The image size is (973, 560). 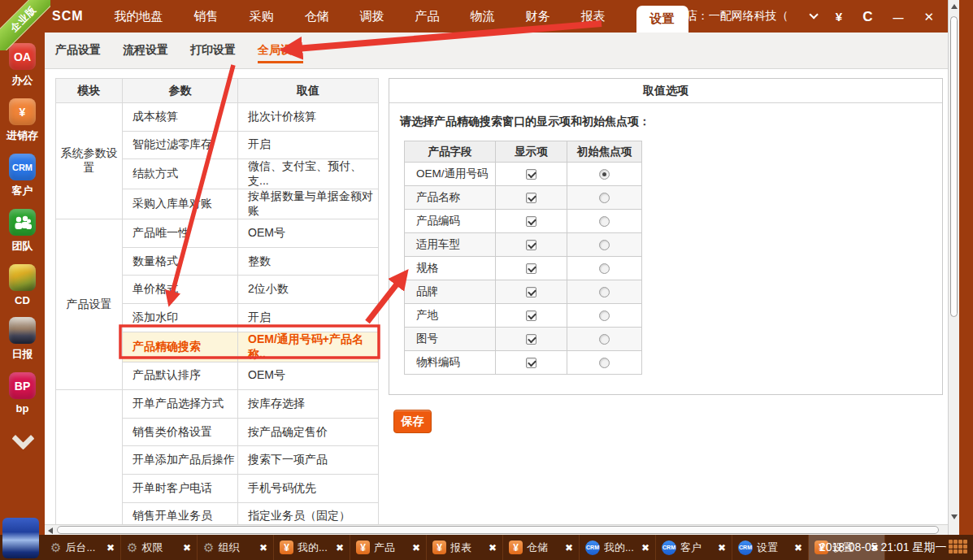 What do you see at coordinates (236, 548) in the screenshot?
I see `taskbar-item-2: 组织` at bounding box center [236, 548].